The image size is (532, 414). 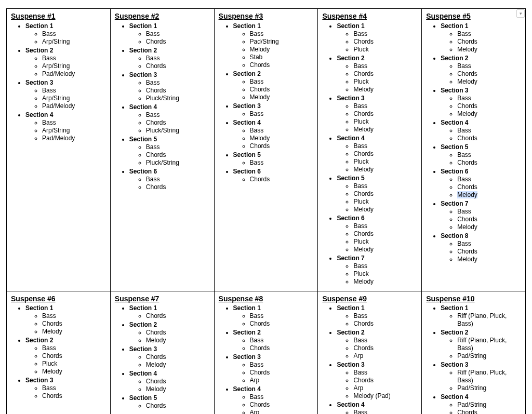 What do you see at coordinates (521, 14) in the screenshot?
I see `outline-chevron-icon: ▾` at bounding box center [521, 14].